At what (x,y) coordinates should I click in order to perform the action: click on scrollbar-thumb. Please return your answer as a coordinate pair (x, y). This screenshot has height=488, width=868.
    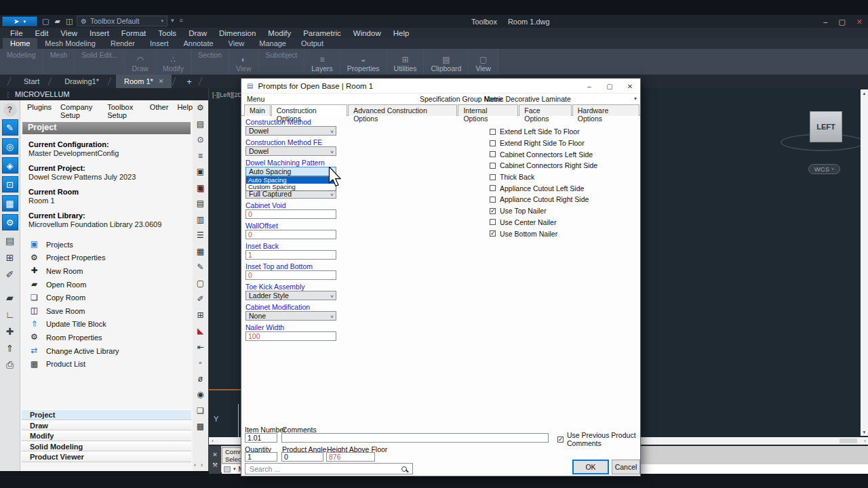
    Looking at the image, I should click on (848, 441).